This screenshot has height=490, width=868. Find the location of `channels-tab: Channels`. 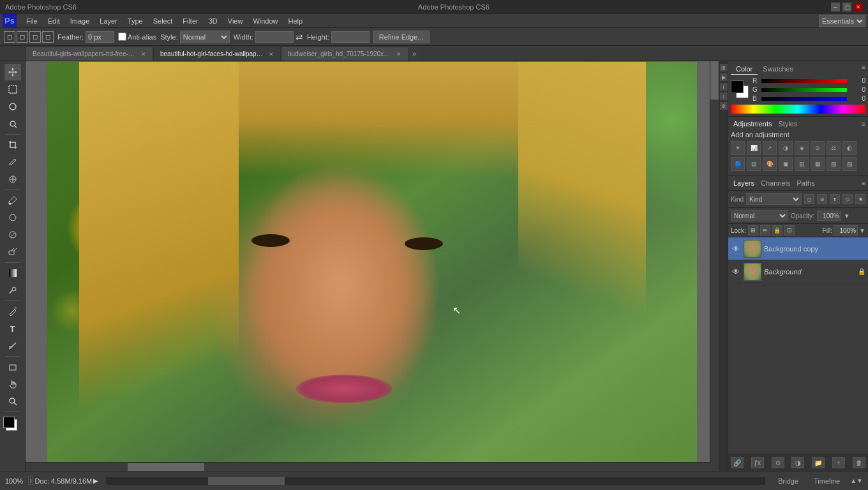

channels-tab: Channels is located at coordinates (775, 183).